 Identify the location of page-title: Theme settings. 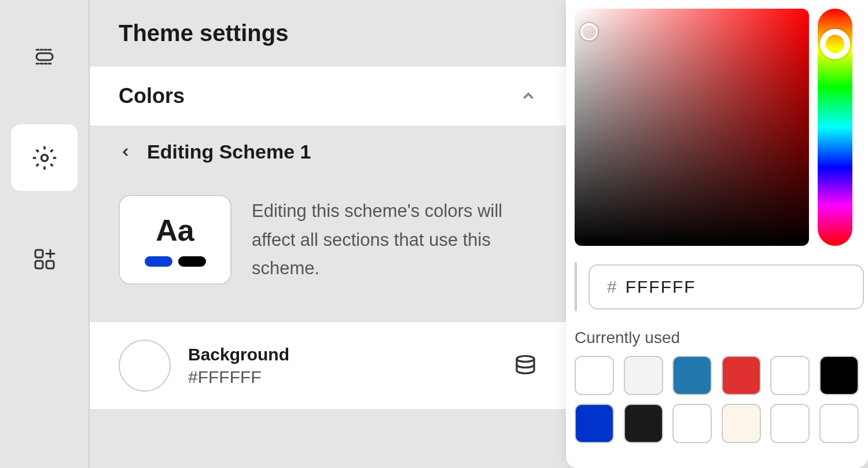
(328, 34).